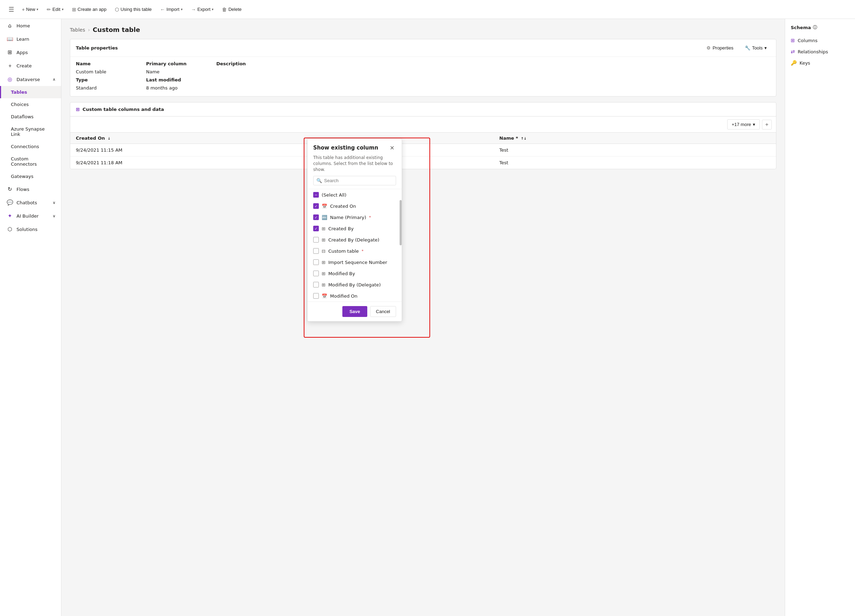 Image resolution: width=855 pixels, height=616 pixels. I want to click on cell-created-on-1: 9/24/2021 11:15 AM, so click(282, 150).